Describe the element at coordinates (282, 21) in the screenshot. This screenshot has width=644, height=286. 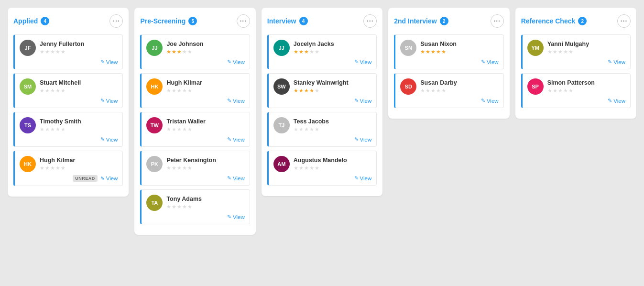
I see `column-title-interview: Interview` at that location.